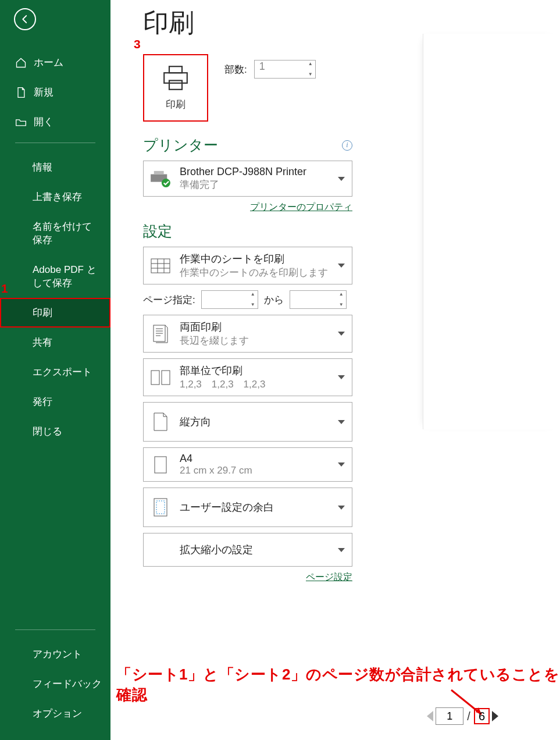 The image size is (560, 740). Describe the element at coordinates (255, 384) in the screenshot. I see `collate-line2: 1,2,3 1,2,3 1,2,3` at that location.